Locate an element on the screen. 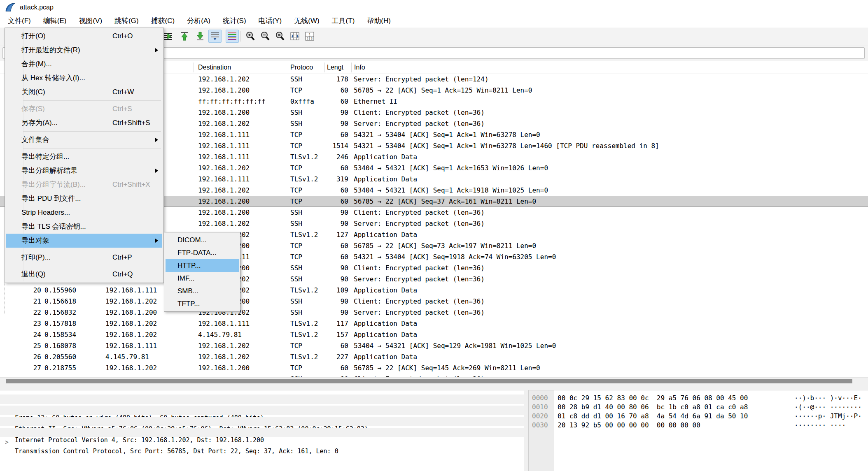  packet-no: 27 is located at coordinates (21, 368).